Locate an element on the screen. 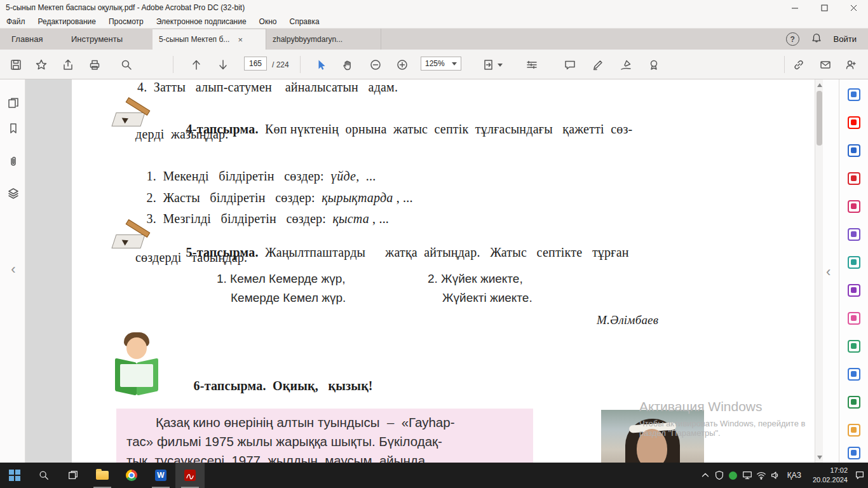  close-button is located at coordinates (853, 8).